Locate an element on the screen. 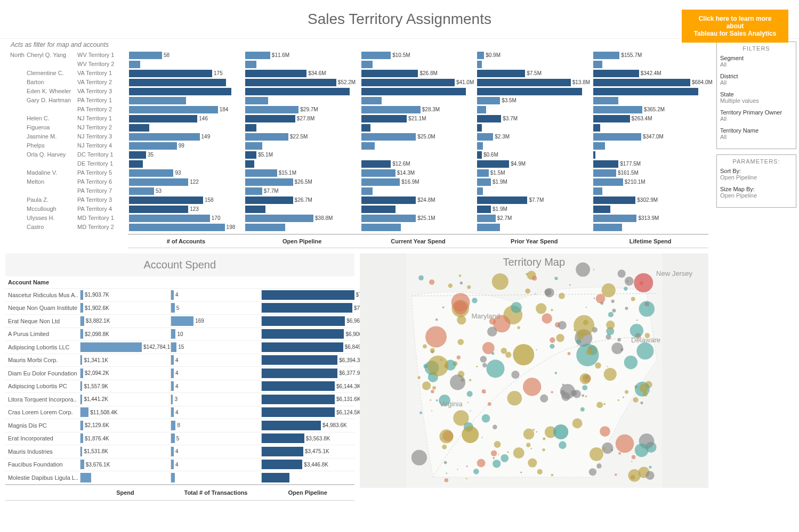  bar-cell: $365.2M is located at coordinates (650, 110).